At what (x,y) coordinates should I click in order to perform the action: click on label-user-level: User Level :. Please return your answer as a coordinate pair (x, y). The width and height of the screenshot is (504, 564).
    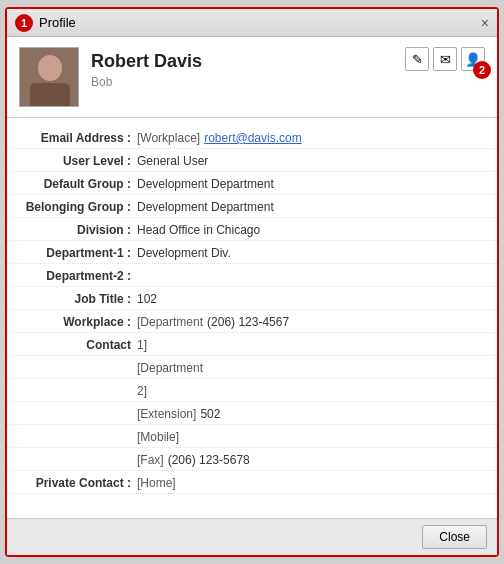
    Looking at the image, I should click on (72, 160).